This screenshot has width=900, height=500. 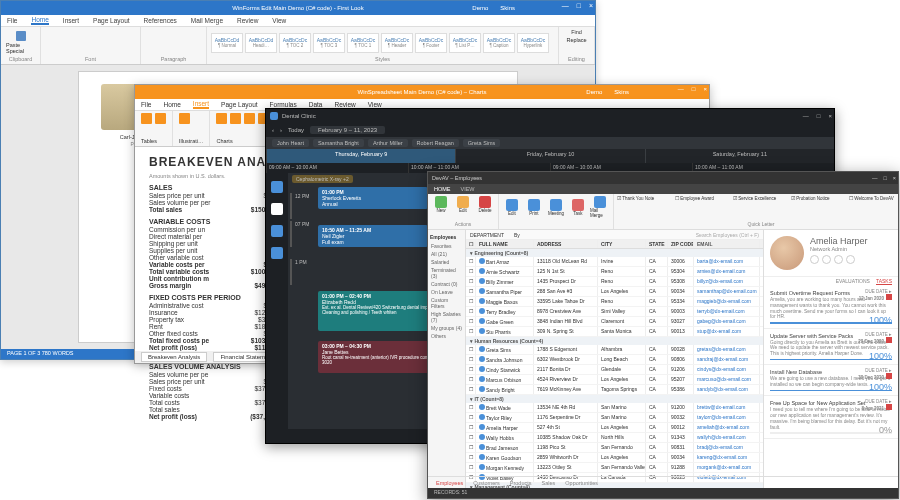 I want to click on home-icon, so click(x=814, y=260).